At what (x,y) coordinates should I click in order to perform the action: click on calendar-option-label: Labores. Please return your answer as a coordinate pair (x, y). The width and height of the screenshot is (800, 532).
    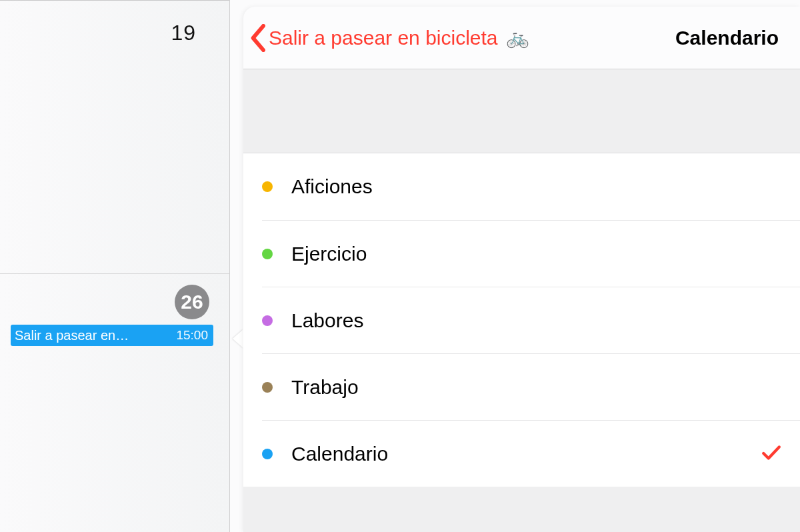
    Looking at the image, I should click on (327, 321).